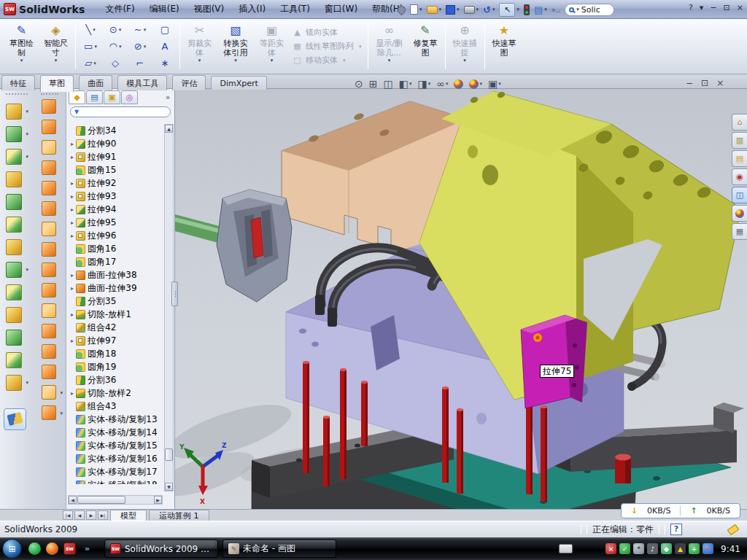 The image size is (747, 560). Describe the element at coordinates (705, 83) in the screenshot. I see `doc-restore-button: ⊡` at that location.